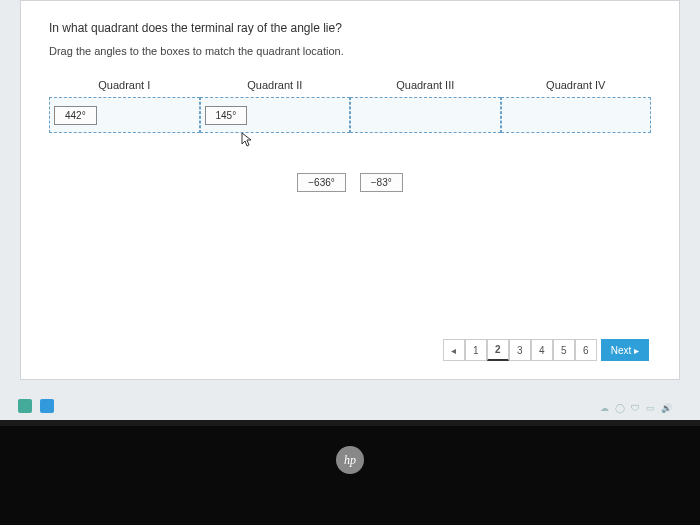  I want to click on quadrant-3-col: Quadrant III, so click(426, 106).